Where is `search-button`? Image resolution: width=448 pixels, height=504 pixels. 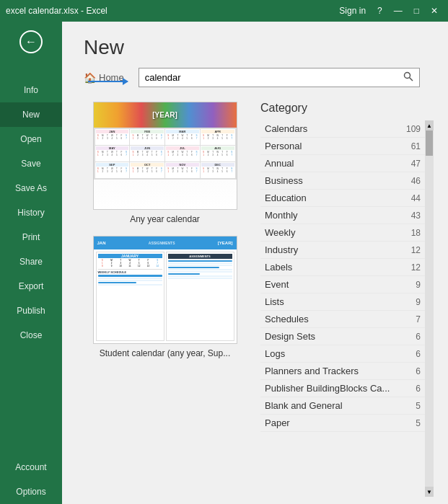
search-button is located at coordinates (408, 78).